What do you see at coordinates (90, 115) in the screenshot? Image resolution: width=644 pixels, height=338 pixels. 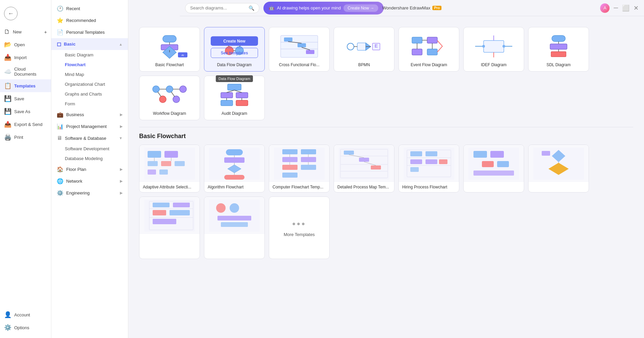 I see `sidebar-business-header: 💼 Business ▶` at bounding box center [90, 115].